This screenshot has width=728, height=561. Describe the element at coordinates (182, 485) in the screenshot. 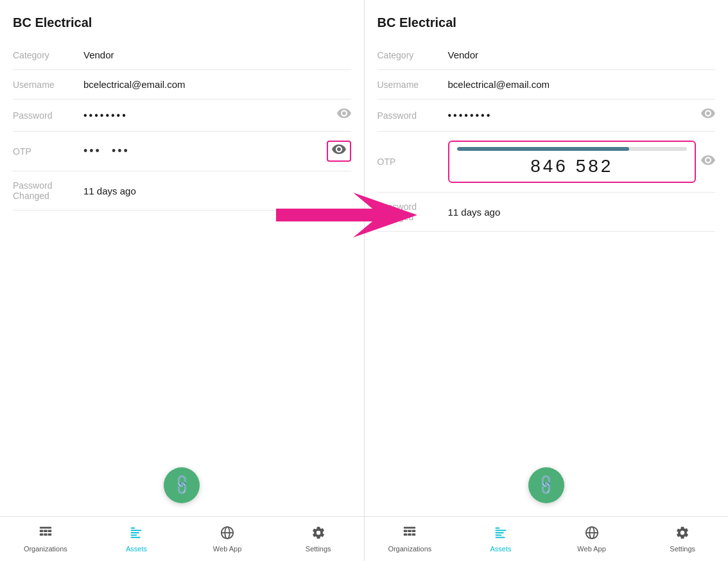

I see `left-attach-icon: 🔗` at that location.